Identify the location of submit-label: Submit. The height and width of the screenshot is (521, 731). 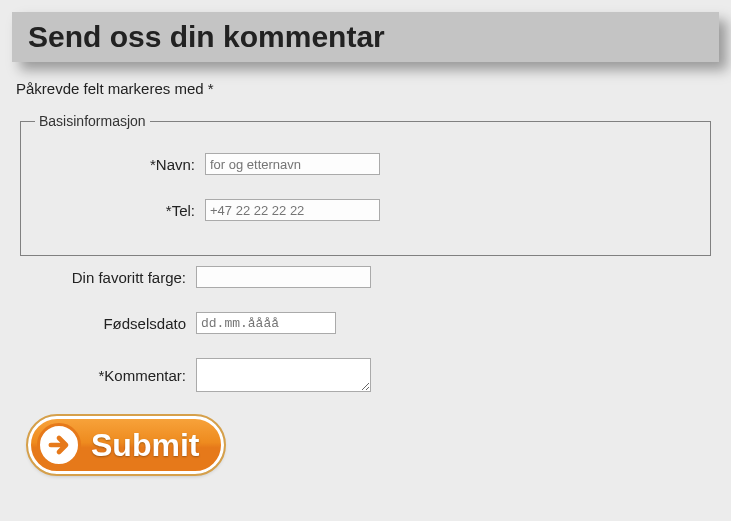
(145, 446).